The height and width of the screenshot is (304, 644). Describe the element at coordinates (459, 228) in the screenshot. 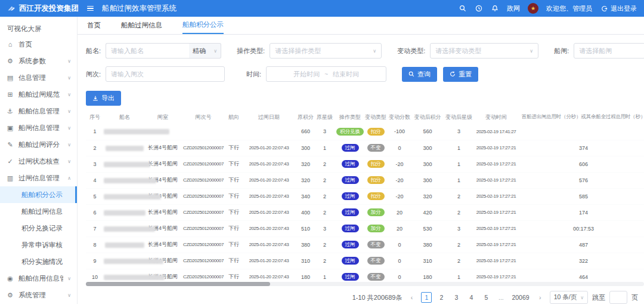

I see `after-stars-cell: 3` at that location.